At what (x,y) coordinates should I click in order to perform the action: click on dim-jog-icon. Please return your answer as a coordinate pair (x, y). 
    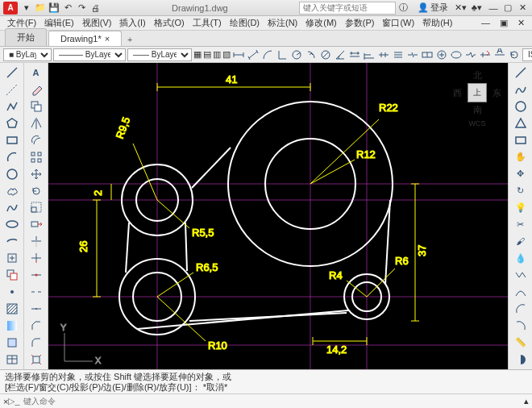
    Looking at the image, I should click on (311, 55).